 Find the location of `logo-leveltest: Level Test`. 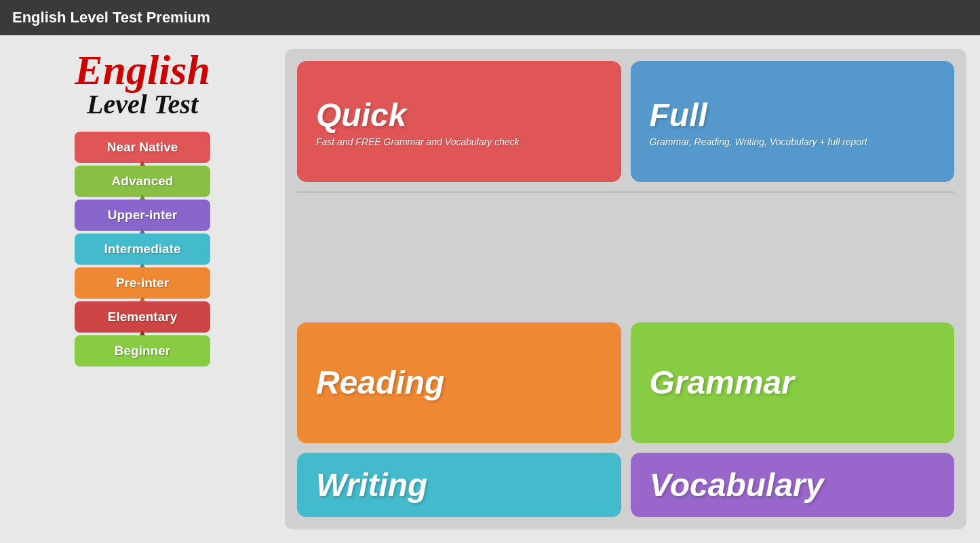

logo-leveltest: Level Test is located at coordinates (142, 105).